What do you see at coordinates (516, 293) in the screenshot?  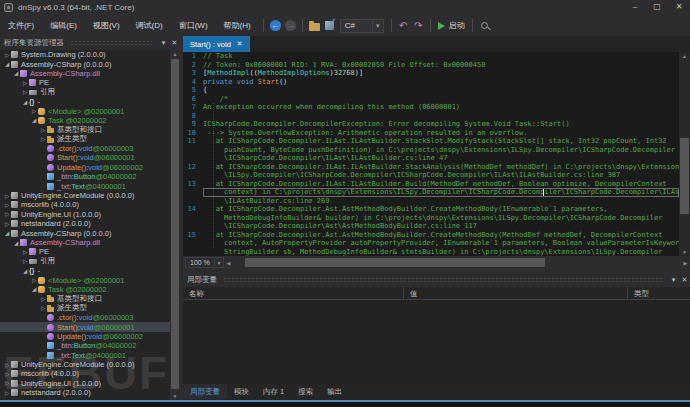 I see `column-value: 值` at bounding box center [516, 293].